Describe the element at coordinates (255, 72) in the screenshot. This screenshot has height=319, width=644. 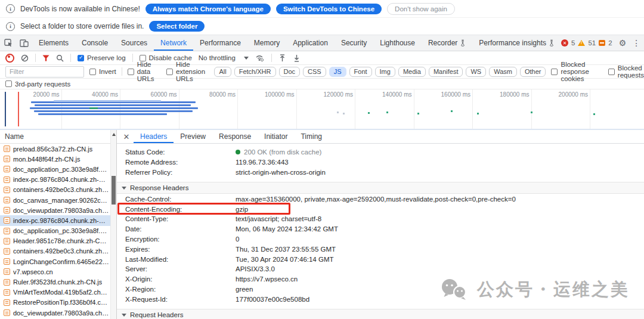
I see `chip-fetch-xhr: Fetch/XHR` at that location.